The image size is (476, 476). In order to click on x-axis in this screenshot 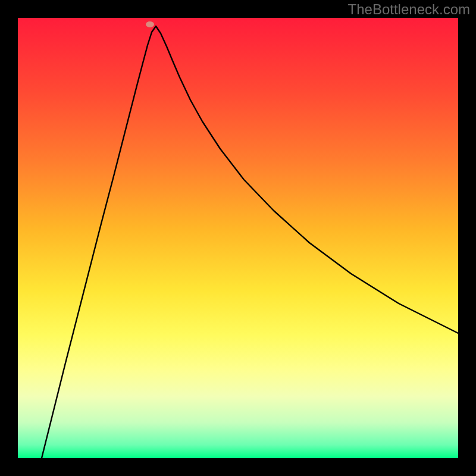, I will do `click(238, 459)`.